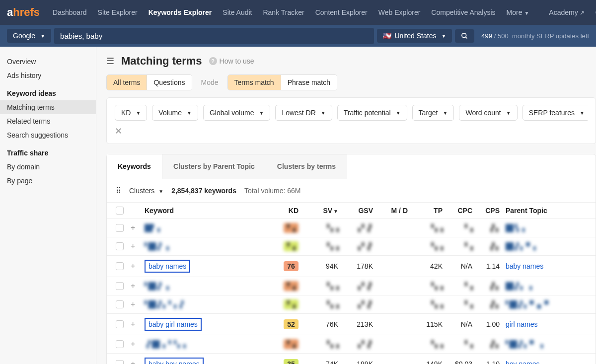  I want to click on col-kd: KD, so click(286, 211).